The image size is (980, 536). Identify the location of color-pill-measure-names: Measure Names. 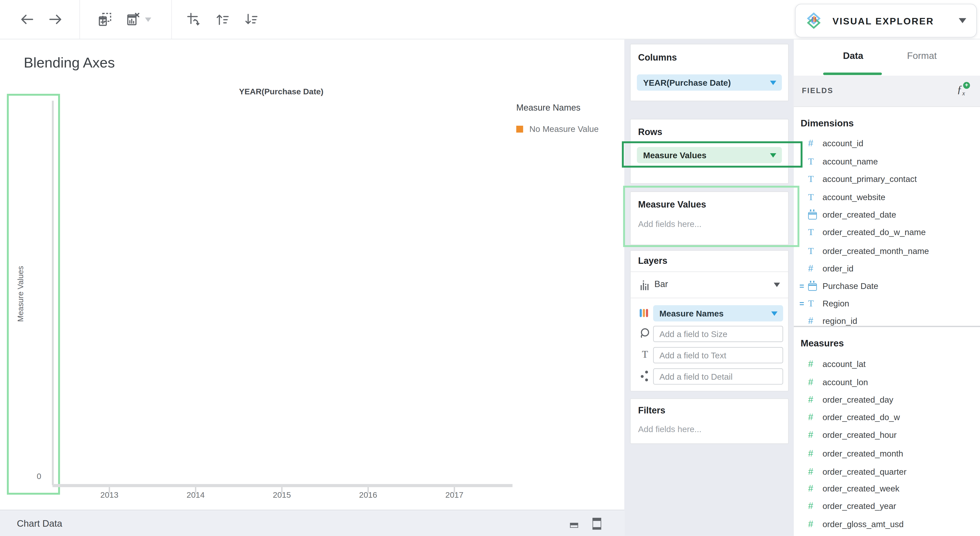
(718, 314).